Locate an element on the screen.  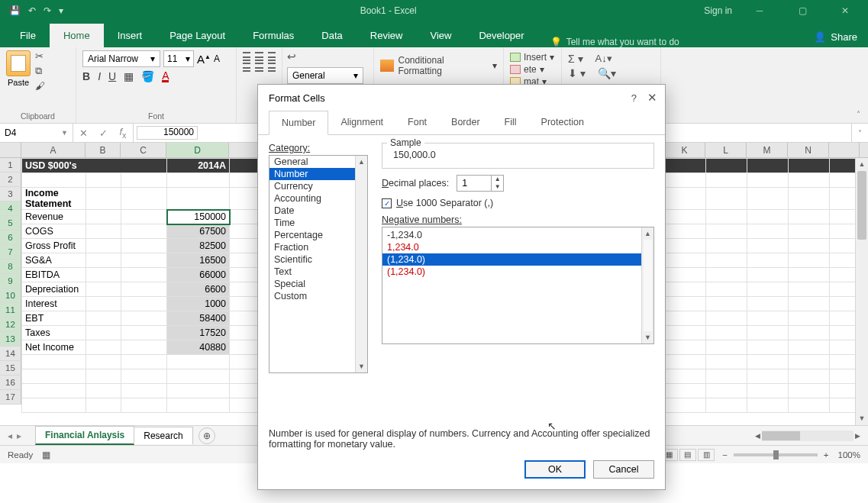
row-header-17: 17 is located at coordinates (11, 397).